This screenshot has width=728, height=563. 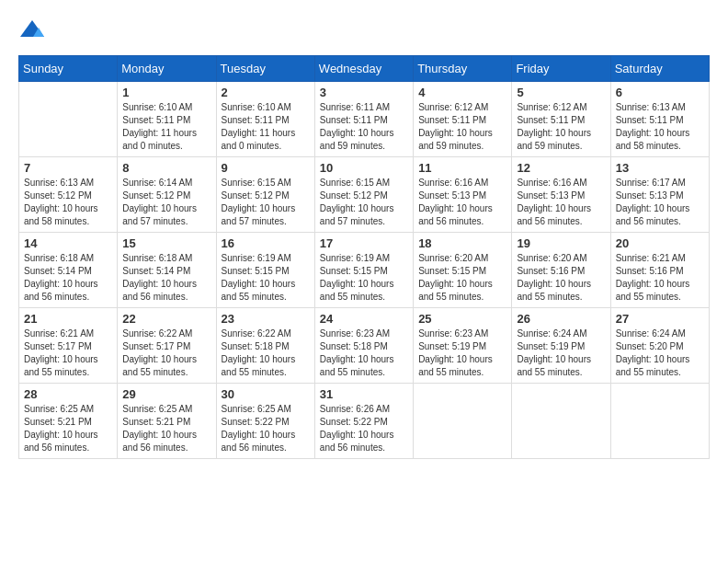 What do you see at coordinates (462, 353) in the screenshot?
I see `day-info: Sunrise: 6:23 AM Sunset: 5:19 PM Dayligh…` at bounding box center [462, 353].